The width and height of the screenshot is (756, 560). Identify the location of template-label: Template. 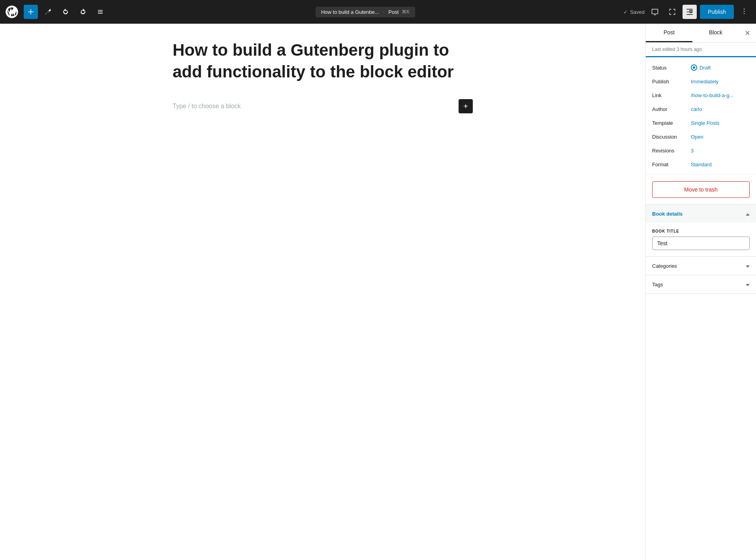
(670, 123).